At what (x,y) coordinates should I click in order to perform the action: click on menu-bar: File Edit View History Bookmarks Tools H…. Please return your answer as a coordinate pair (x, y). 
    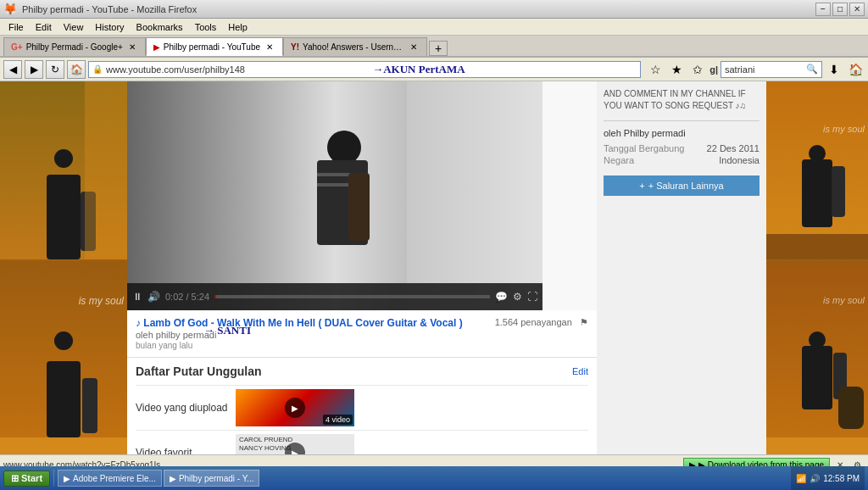
    Looking at the image, I should click on (434, 27).